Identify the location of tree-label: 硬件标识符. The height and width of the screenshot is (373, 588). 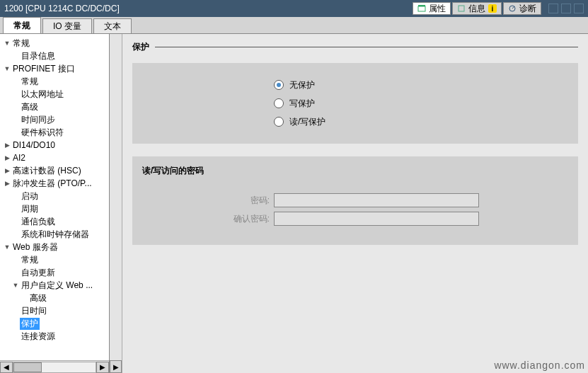
(42, 133).